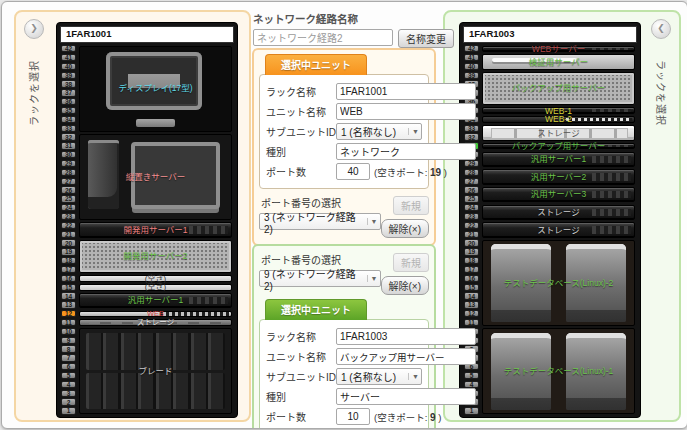  Describe the element at coordinates (156, 371) in the screenshot. I see `rack-unit: ブレード` at that location.